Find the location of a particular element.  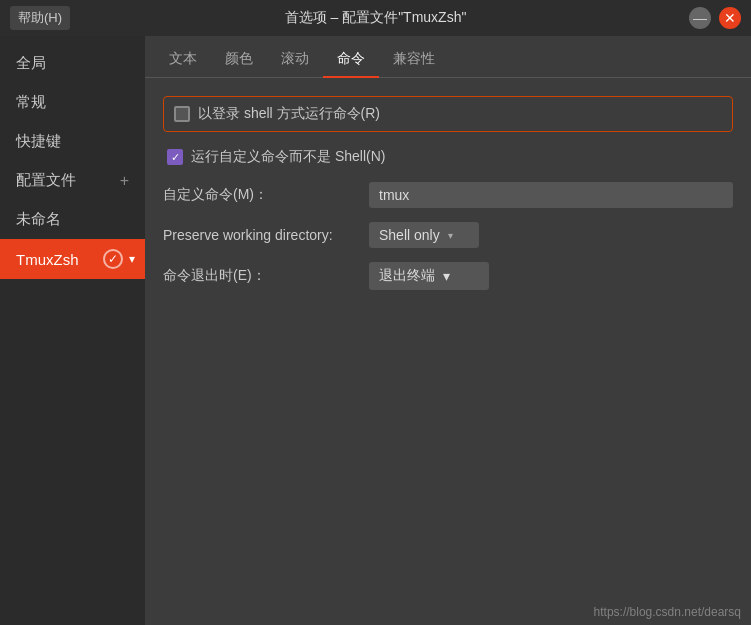

exit-command-dropdown: 退出终端 ▾ is located at coordinates (429, 276).